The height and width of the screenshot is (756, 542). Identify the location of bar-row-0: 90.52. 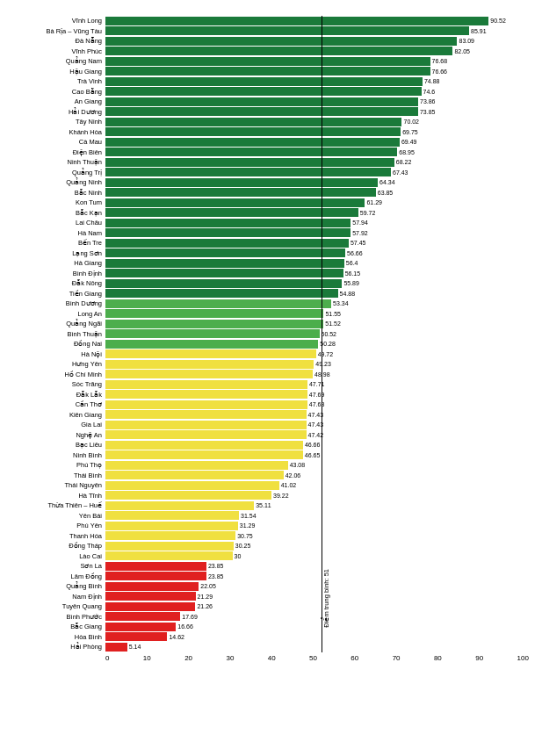
(317, 21).